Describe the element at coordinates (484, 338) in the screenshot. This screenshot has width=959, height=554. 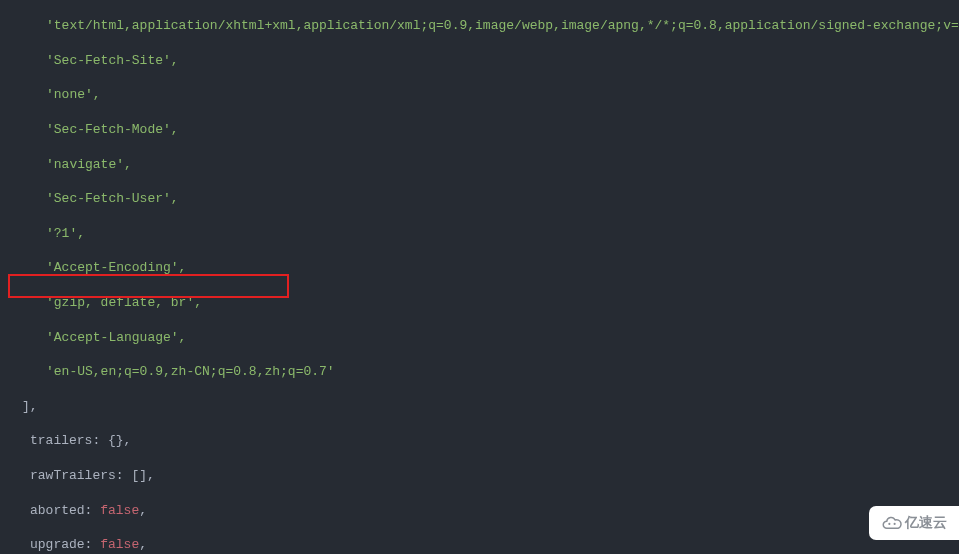
I see `code-line: 'Accept-Language',` at that location.